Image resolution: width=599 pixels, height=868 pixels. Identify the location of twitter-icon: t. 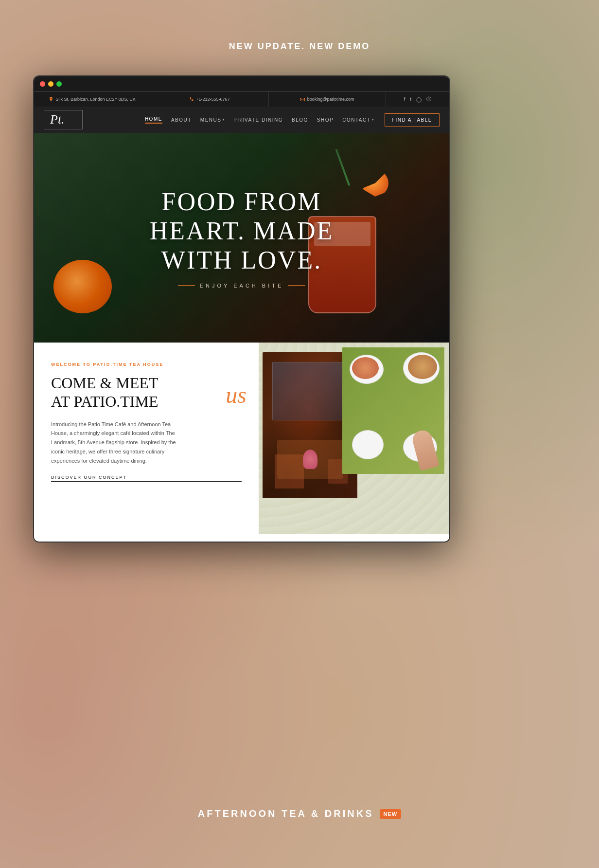
(410, 99).